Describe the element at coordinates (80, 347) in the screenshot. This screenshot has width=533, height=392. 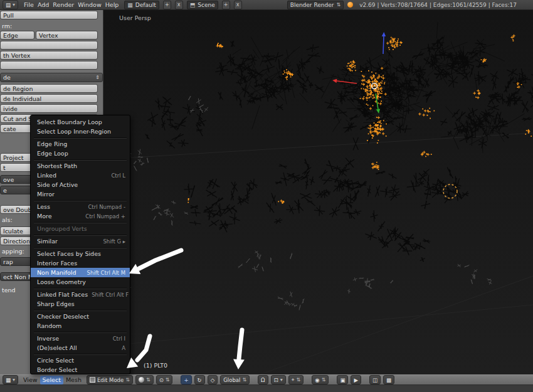
I see `context-menu-item--de-select-all: (De)select AllA` at that location.